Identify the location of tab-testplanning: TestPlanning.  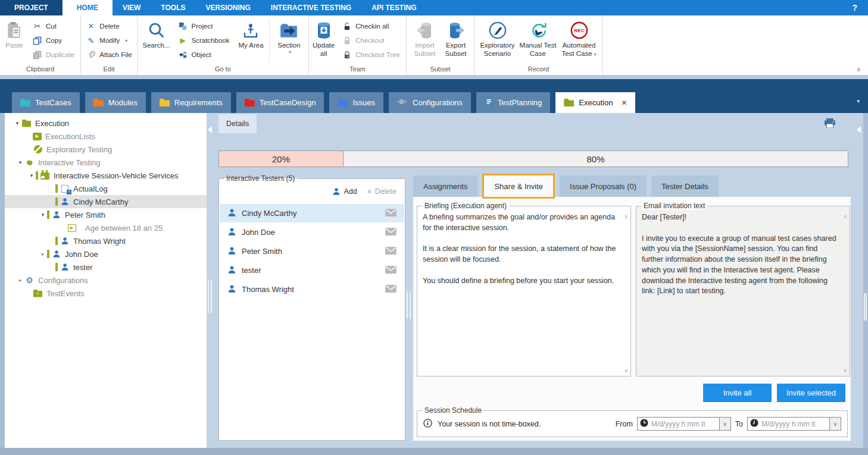
(513, 102).